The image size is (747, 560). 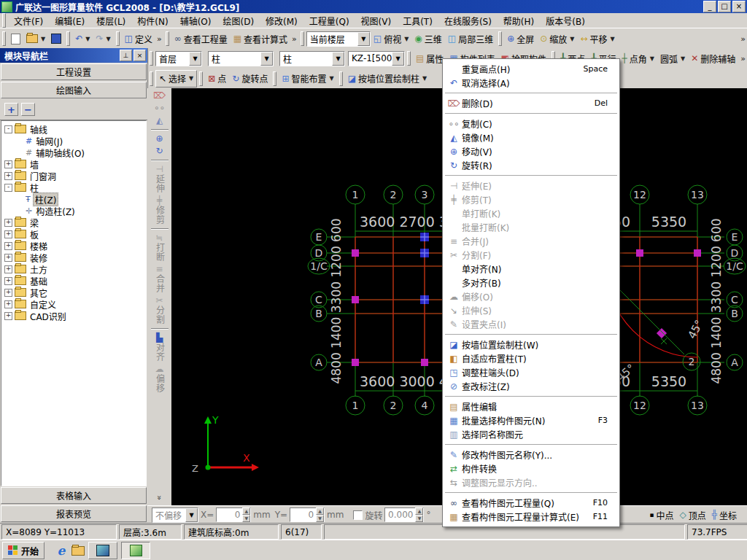 I want to click on context-menu-item: 重复画点(H)Space, so click(x=531, y=69).